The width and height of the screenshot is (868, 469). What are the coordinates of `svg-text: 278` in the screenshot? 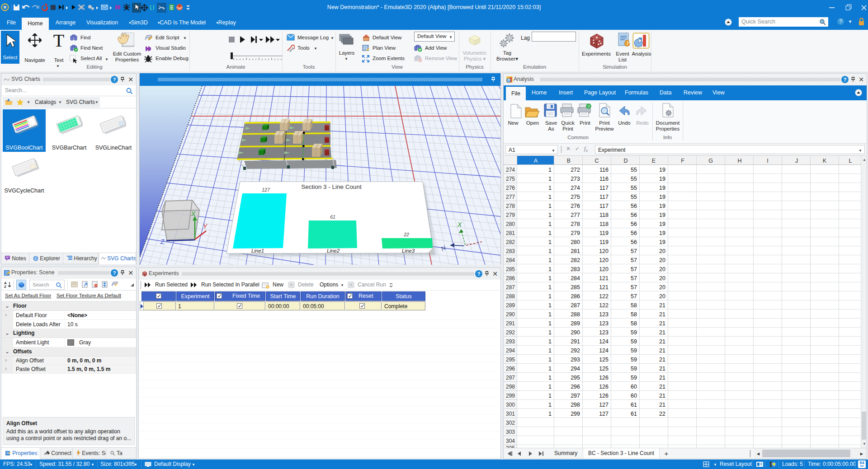 It's located at (510, 206).